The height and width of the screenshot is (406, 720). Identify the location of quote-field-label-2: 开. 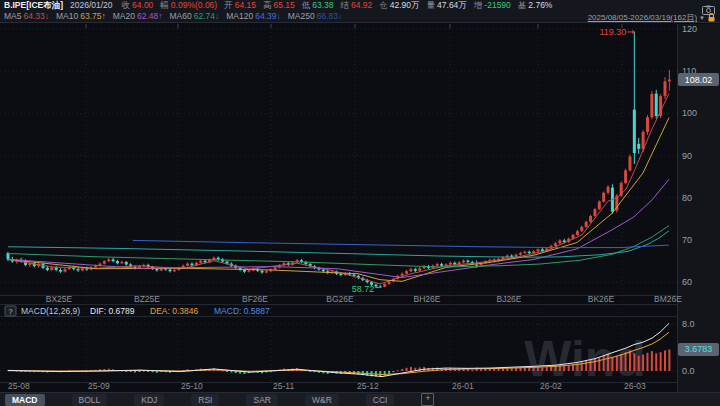
(228, 5).